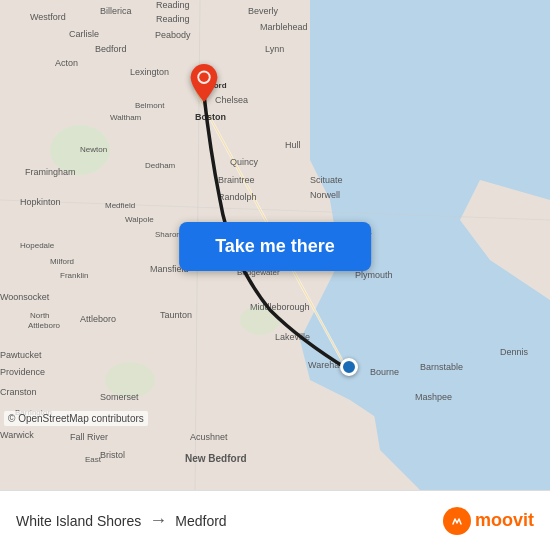 The height and width of the screenshot is (550, 550). I want to click on svg-text: Lexington, so click(150, 72).